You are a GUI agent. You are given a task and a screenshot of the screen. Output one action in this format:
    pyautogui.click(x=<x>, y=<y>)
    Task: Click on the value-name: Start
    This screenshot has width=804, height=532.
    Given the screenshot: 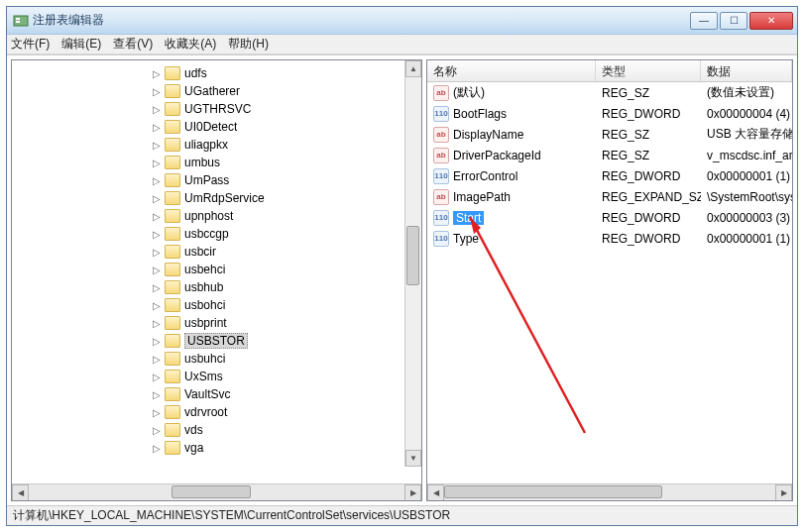 What is the action you would take?
    pyautogui.click(x=468, y=218)
    